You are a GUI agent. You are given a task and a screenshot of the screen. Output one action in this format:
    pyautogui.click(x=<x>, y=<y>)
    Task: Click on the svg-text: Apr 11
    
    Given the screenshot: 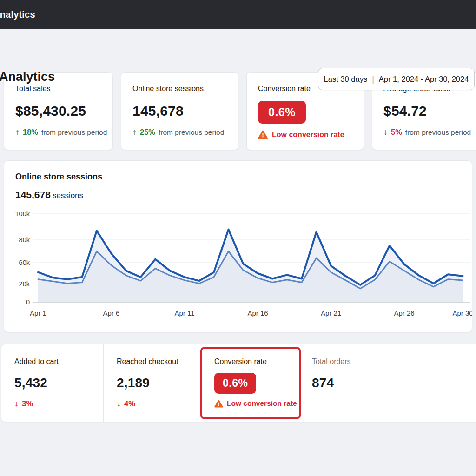 What is the action you would take?
    pyautogui.click(x=184, y=313)
    